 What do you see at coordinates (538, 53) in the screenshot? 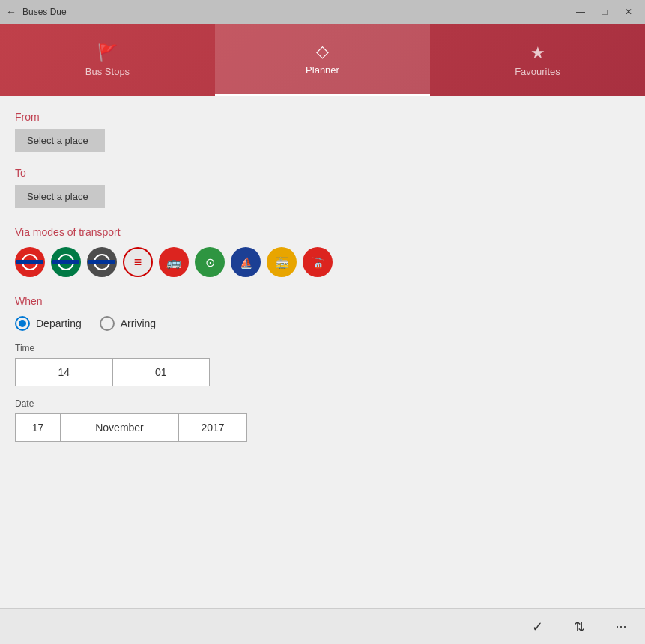
I see `favourites-icon: ★` at bounding box center [538, 53].